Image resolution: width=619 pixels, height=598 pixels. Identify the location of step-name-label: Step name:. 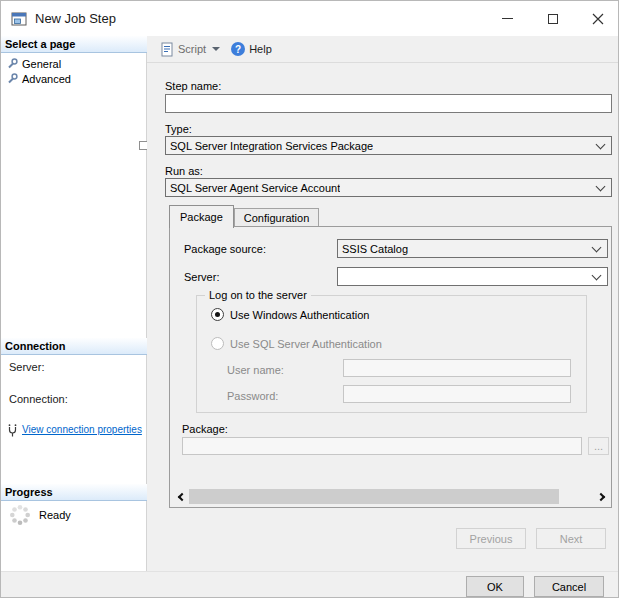
(193, 86).